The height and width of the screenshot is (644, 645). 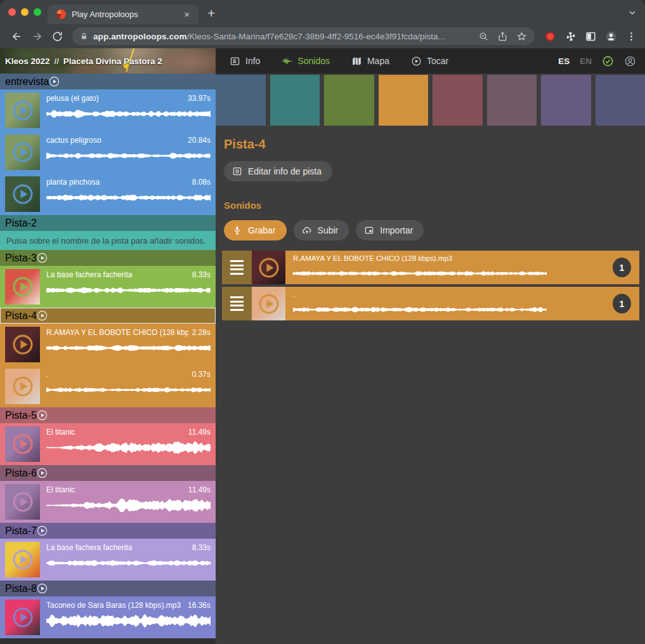 I want to click on track-header: Pista-3, so click(x=108, y=258).